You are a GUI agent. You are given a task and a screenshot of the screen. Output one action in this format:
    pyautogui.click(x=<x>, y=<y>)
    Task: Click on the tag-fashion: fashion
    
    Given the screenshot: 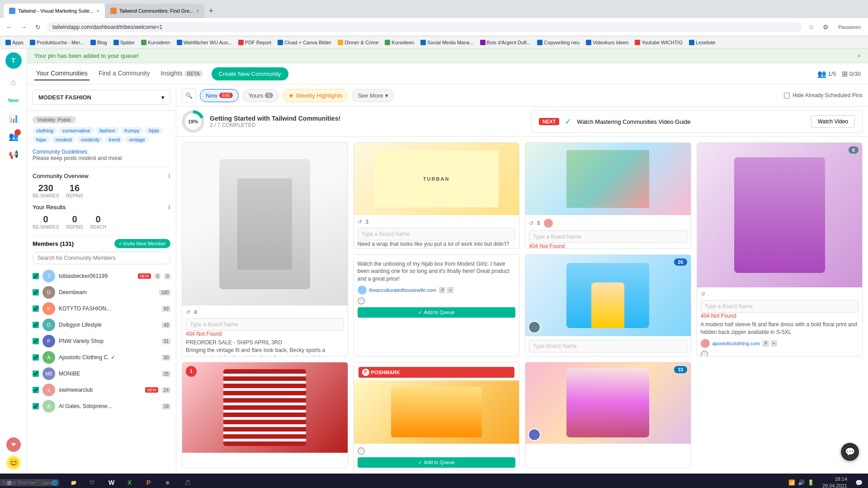 What is the action you would take?
    pyautogui.click(x=108, y=131)
    